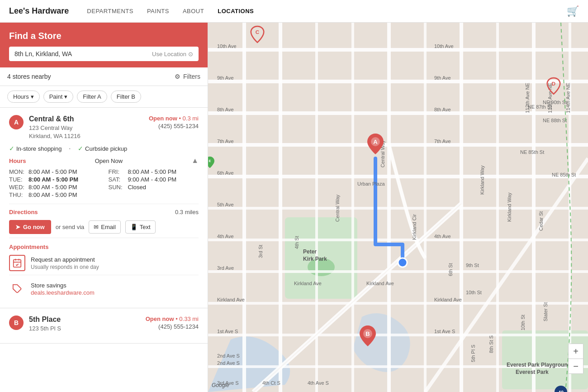 This screenshot has height=392, width=588. Describe the element at coordinates (81, 54) in the screenshot. I see `search-input` at that location.